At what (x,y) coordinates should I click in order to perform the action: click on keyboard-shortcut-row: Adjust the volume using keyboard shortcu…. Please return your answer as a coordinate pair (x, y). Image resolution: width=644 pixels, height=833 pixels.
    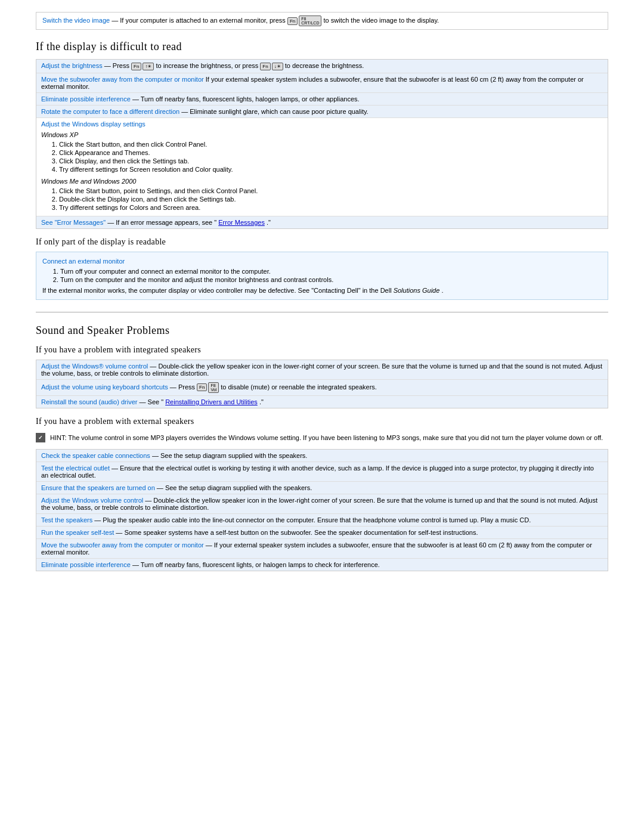
    Looking at the image, I should click on (322, 388).